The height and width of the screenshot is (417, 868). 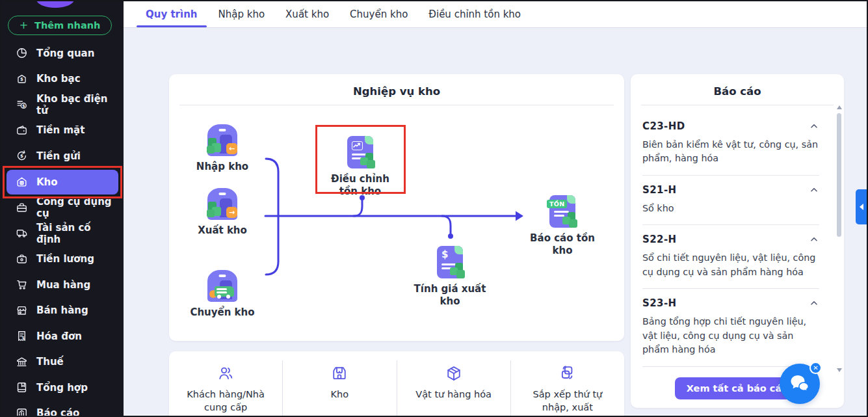 What do you see at coordinates (339, 389) in the screenshot?
I see `link-kho: Kho` at bounding box center [339, 389].